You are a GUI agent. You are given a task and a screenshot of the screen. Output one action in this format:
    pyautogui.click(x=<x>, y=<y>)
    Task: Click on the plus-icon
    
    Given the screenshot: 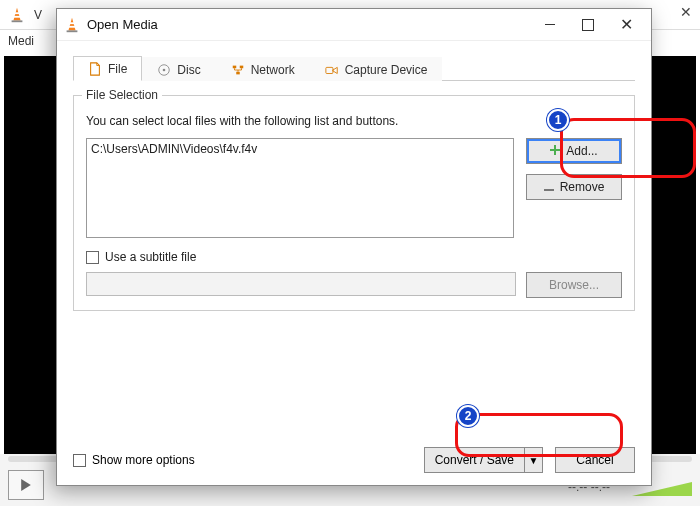 What is the action you would take?
    pyautogui.click(x=555, y=151)
    